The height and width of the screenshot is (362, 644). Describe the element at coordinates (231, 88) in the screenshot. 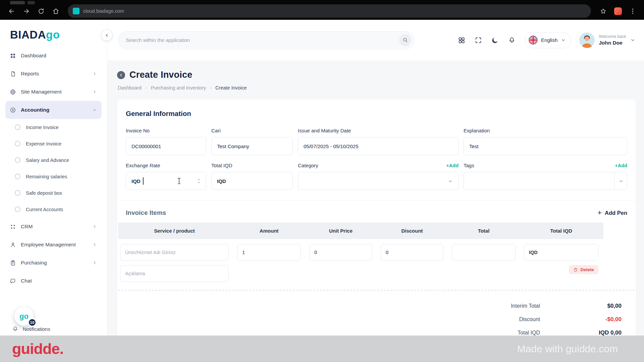

I see `breadcrumb-item-current: Create Invoice` at that location.